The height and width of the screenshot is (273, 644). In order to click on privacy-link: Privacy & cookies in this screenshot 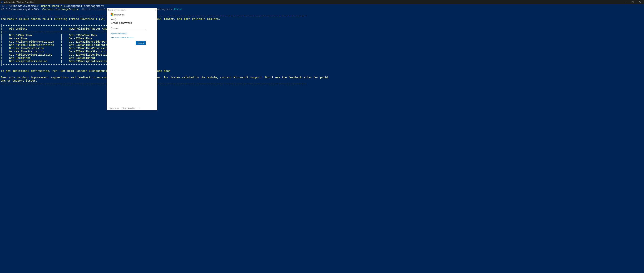, I will do `click(128, 108)`.